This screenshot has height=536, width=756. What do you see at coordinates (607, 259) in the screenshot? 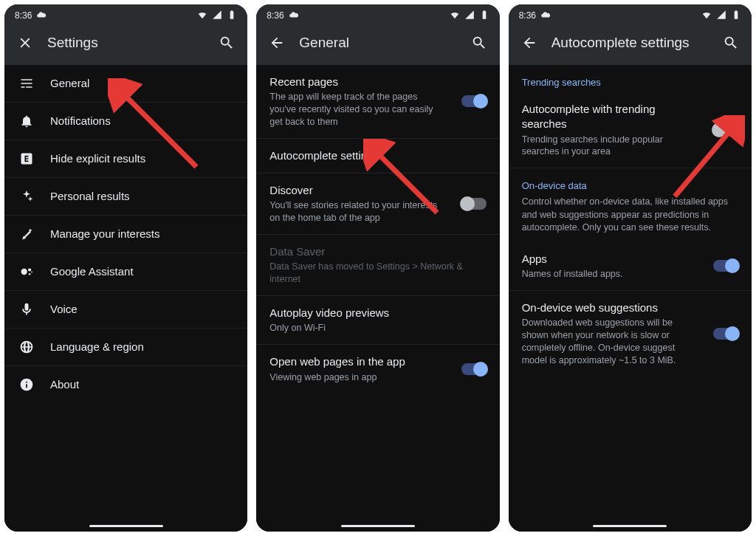
I see `item-label: Apps` at bounding box center [607, 259].